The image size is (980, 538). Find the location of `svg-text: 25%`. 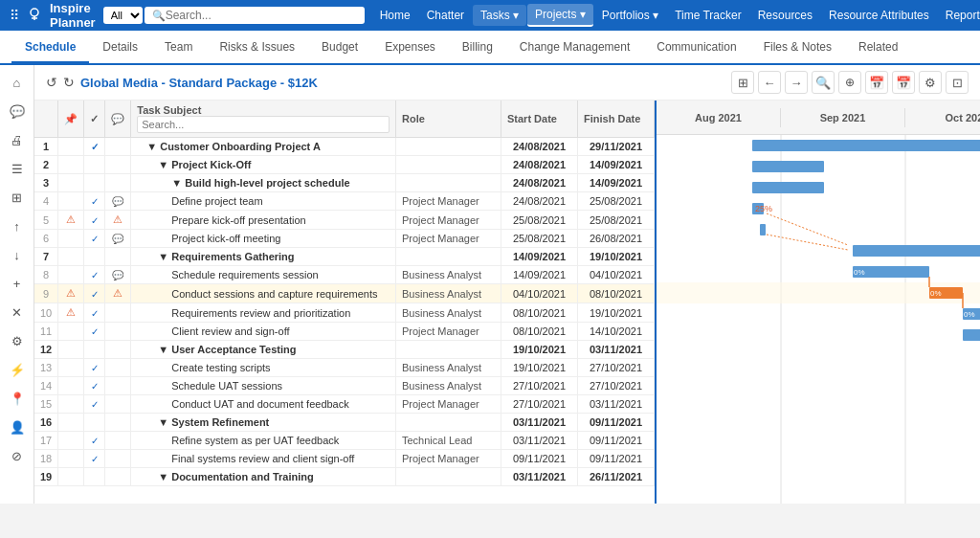

svg-text: 25% is located at coordinates (764, 209).